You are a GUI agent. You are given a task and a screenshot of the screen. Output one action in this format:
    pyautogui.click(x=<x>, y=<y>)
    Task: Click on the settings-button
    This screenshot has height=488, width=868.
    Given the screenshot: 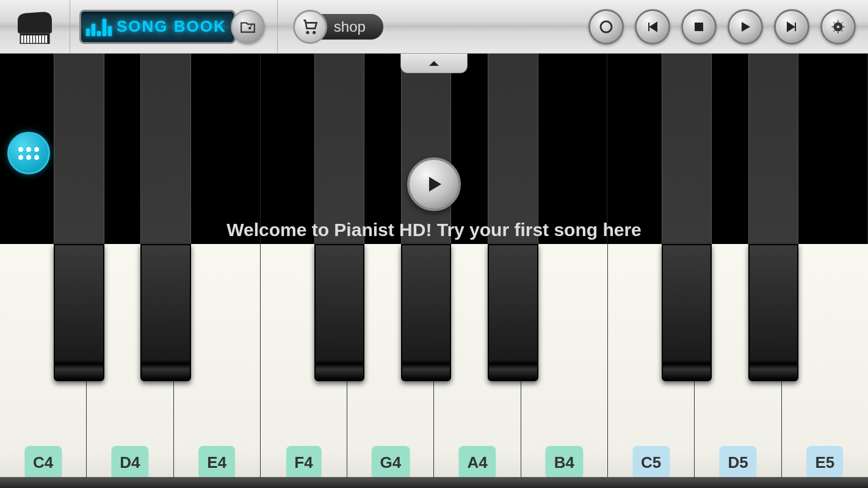 What is the action you would take?
    pyautogui.click(x=838, y=27)
    